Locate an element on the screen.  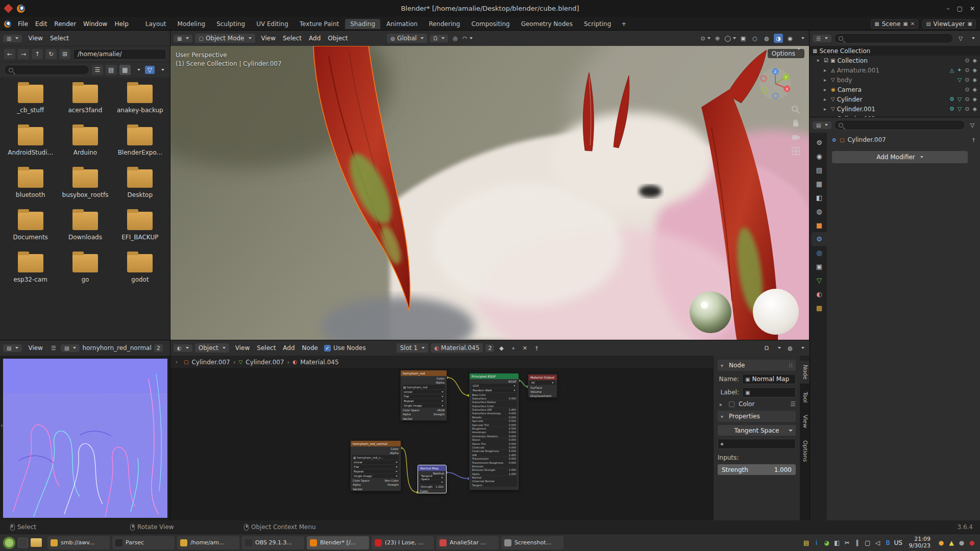
folder-item: BlenderExpo... is located at coordinates (140, 142).